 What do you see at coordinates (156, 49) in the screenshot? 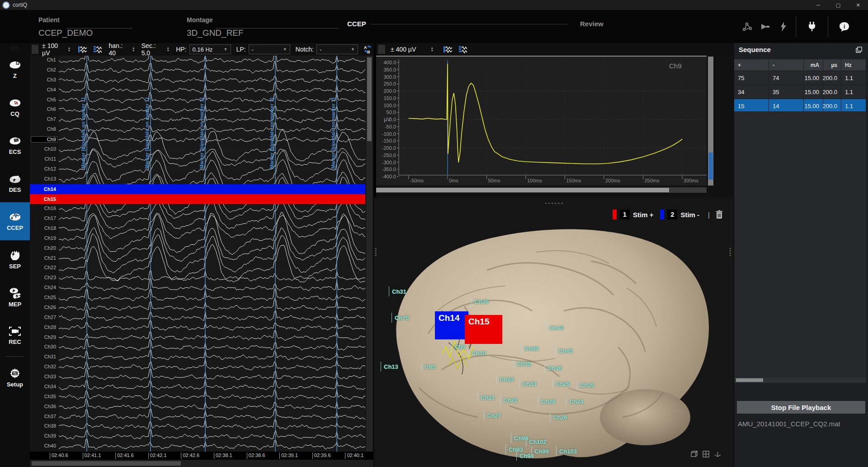
I see `seconds-spinner: Sec.: 5,0 ▲▼` at bounding box center [156, 49].